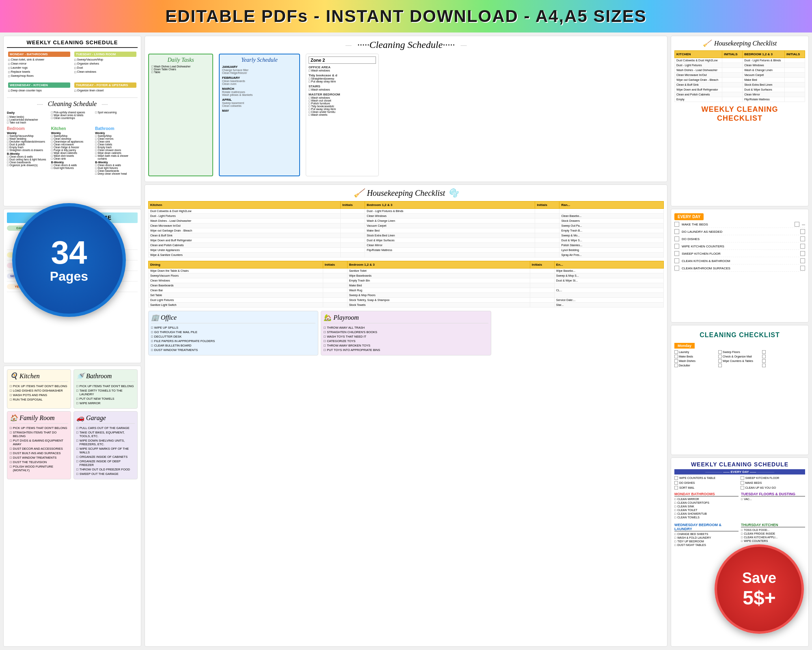  I want to click on checklist-item: WIPE KITCHEN COUNTERS, so click(740, 247).